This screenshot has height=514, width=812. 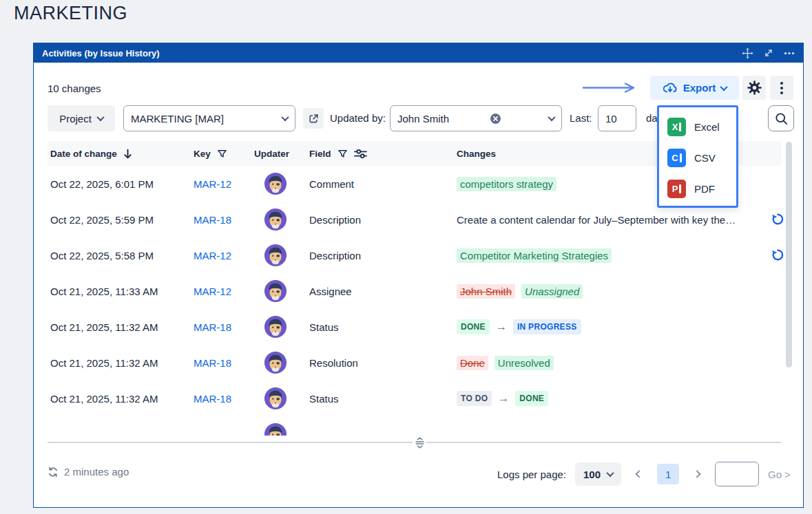 I want to click on settings-button, so click(x=754, y=88).